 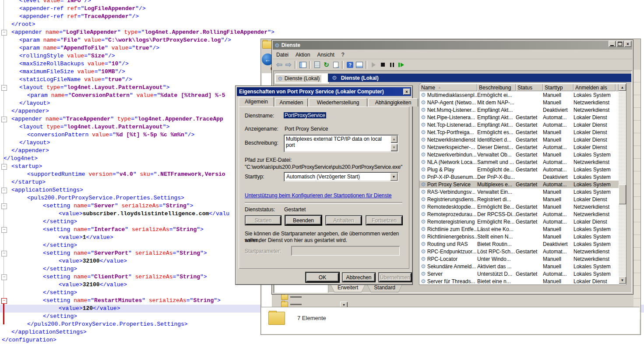 I want to click on extended-view-icon, so click(x=359, y=65).